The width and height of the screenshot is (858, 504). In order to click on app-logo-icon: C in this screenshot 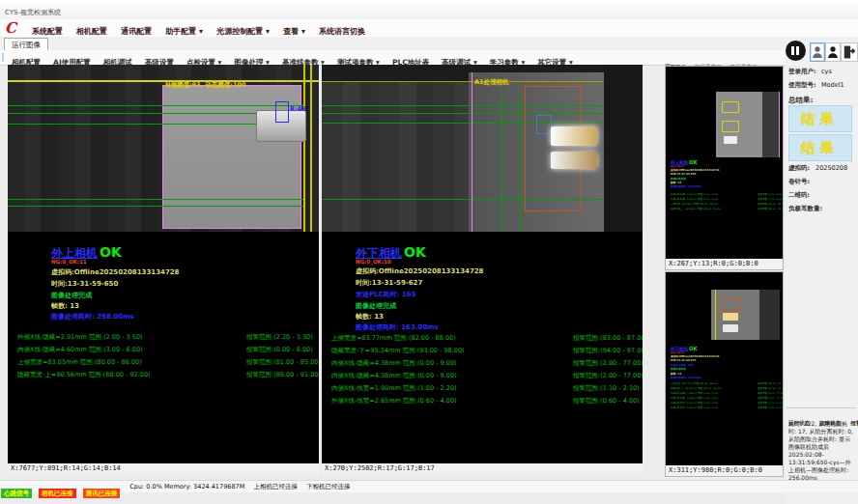, I will do `click(13, 28)`.